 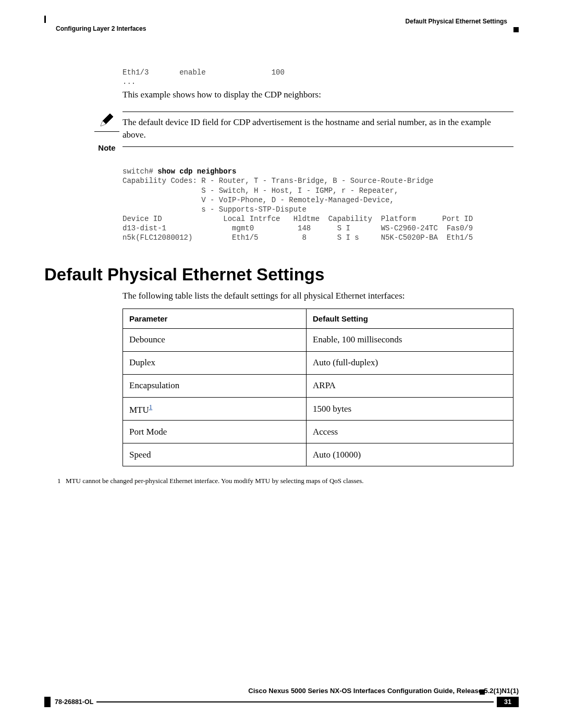 What do you see at coordinates (62, 481) in the screenshot?
I see `footnote-number: 1` at bounding box center [62, 481].